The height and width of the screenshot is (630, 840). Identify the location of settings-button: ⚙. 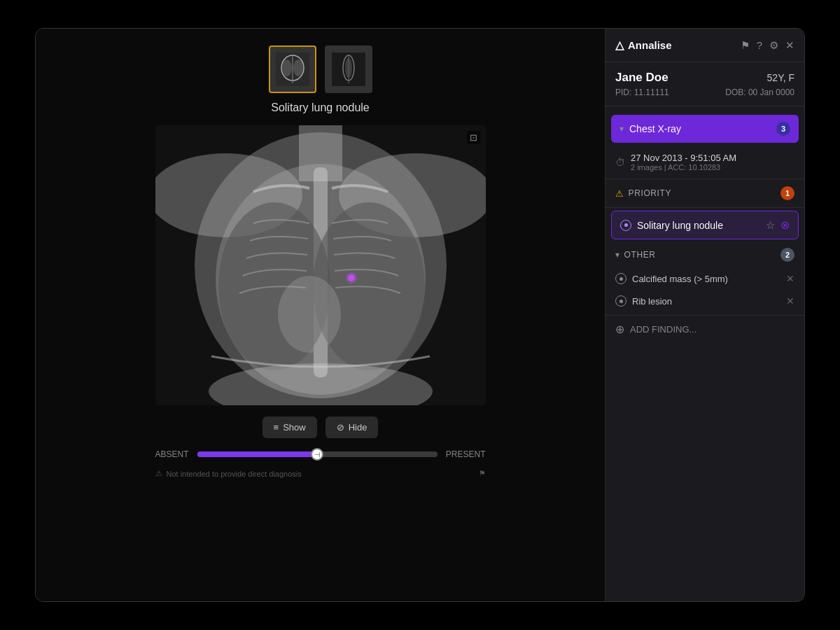
(774, 46).